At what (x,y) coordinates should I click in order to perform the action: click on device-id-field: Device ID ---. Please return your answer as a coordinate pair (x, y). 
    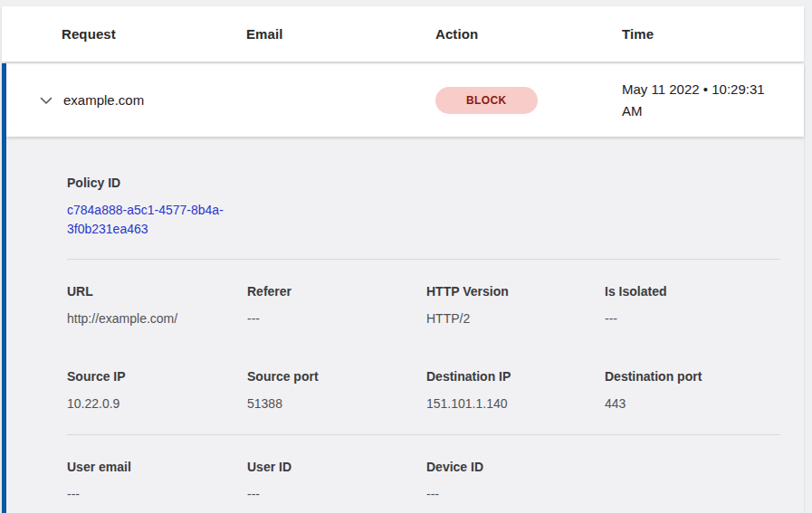
    Looking at the image, I should click on (516, 481).